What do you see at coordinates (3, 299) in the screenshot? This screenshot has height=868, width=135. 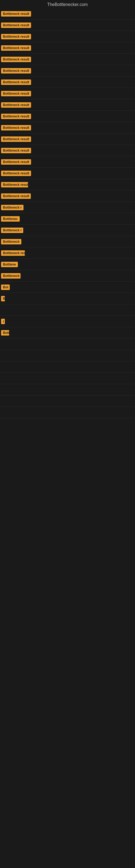 I see `bottleneck-badge: B` at bounding box center [3, 299].